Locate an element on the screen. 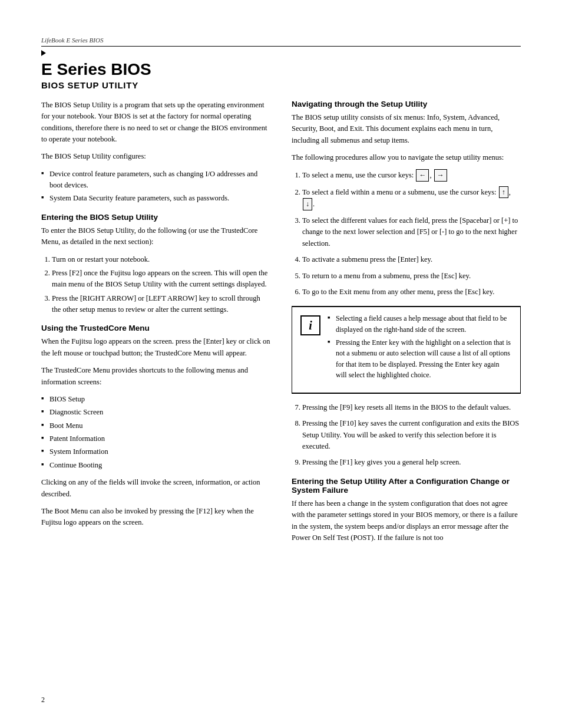 The width and height of the screenshot is (562, 728). info-content: Selecting a field causes a help message … is located at coordinates (419, 350).